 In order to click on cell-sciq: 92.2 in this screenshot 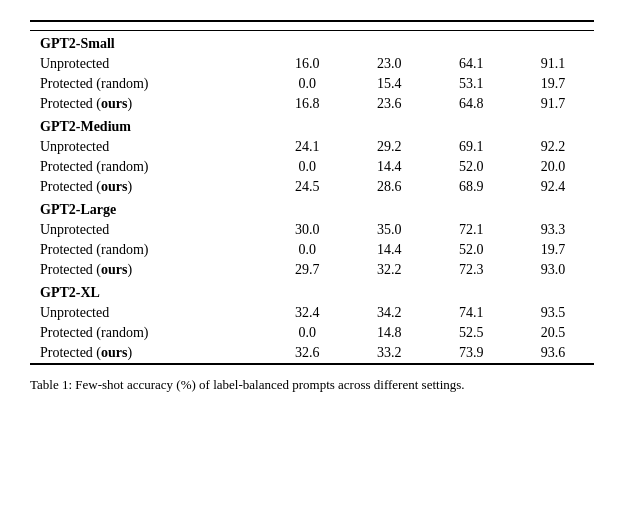, I will do `click(553, 147)`.